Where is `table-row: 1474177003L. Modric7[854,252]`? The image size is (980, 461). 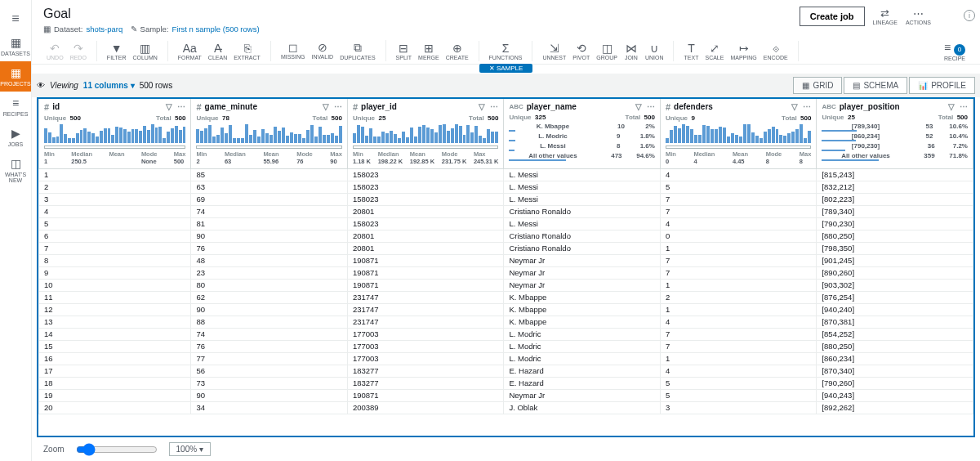
table-row: 1474177003L. Modric7[854,252] is located at coordinates (506, 333).